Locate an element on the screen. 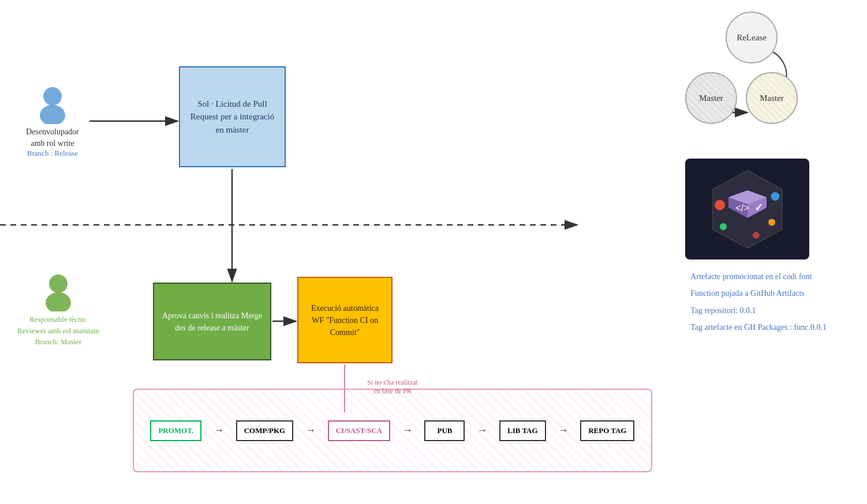 This screenshot has width=867, height=504. developer-figure: Desenvolupador amb rol write Branch : Re… is located at coordinates (53, 121).